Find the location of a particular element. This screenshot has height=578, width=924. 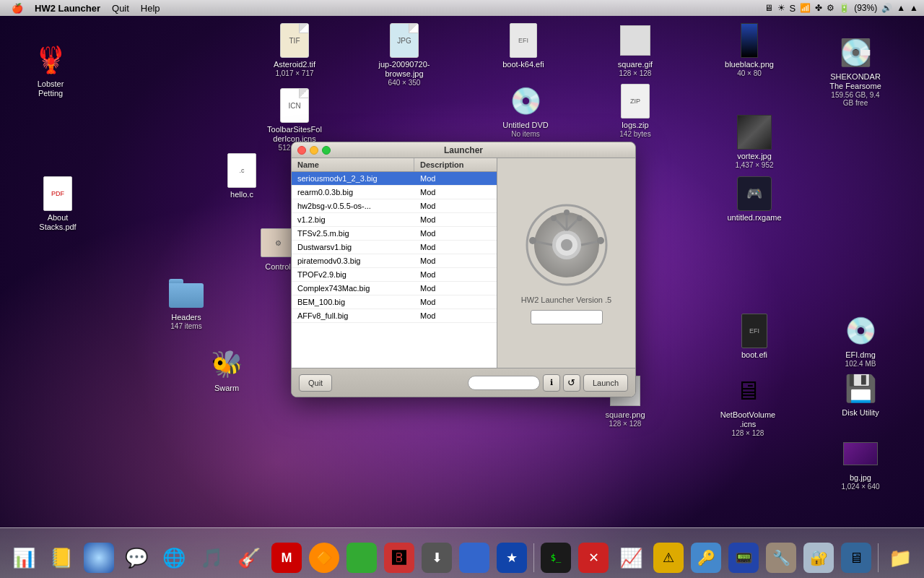

desktop-icon-vortex: vortex.jpg 1,437 × 952 is located at coordinates (754, 142).